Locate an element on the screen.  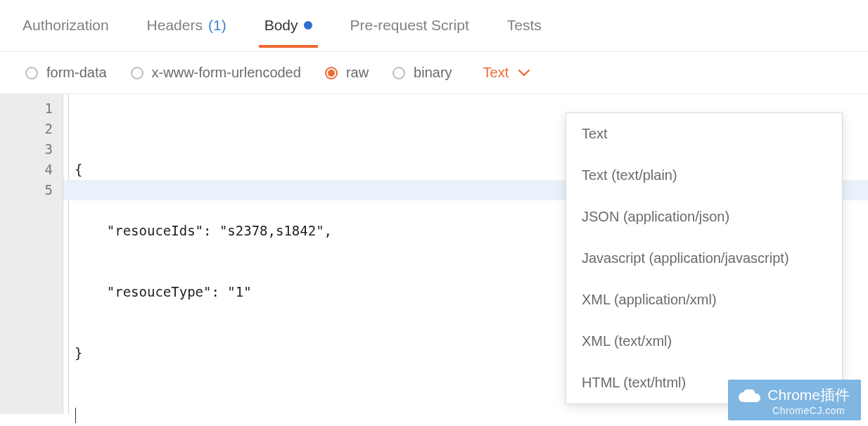
tab-authorization: Authorization is located at coordinates (66, 32).